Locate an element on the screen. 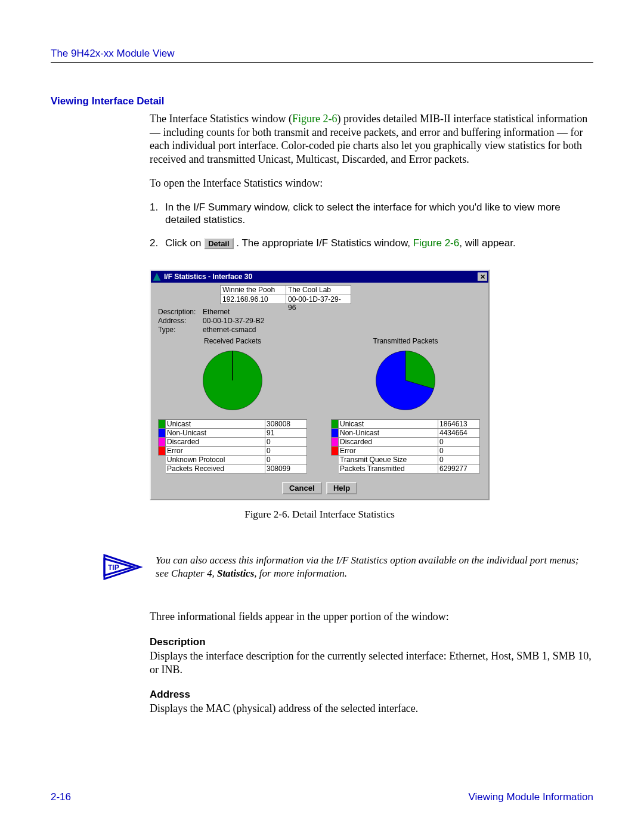 This screenshot has height=833, width=644. window-titlebar: I/F Statistics - Interface 30 ✕ is located at coordinates (320, 277).